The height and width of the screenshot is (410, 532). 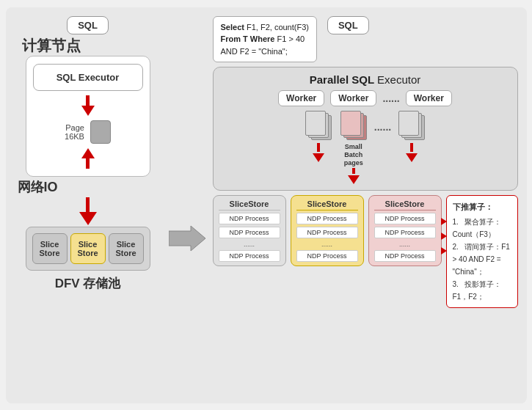 What do you see at coordinates (354, 155) in the screenshot?
I see `small-batch-label: SmallBatchpages` at bounding box center [354, 155].